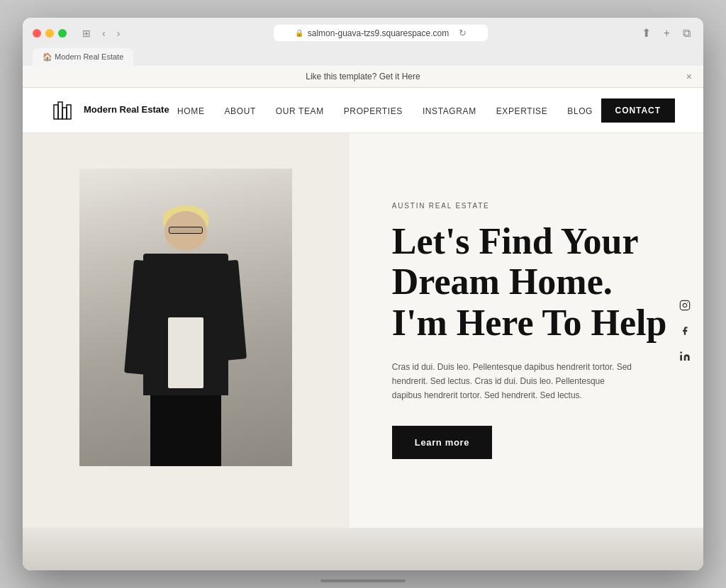 The height and width of the screenshot is (588, 726). What do you see at coordinates (385, 111) in the screenshot?
I see `nav-links: HOME ABOUT OUR TEAM PROPERTIES INSTAGRAM…` at bounding box center [385, 111].